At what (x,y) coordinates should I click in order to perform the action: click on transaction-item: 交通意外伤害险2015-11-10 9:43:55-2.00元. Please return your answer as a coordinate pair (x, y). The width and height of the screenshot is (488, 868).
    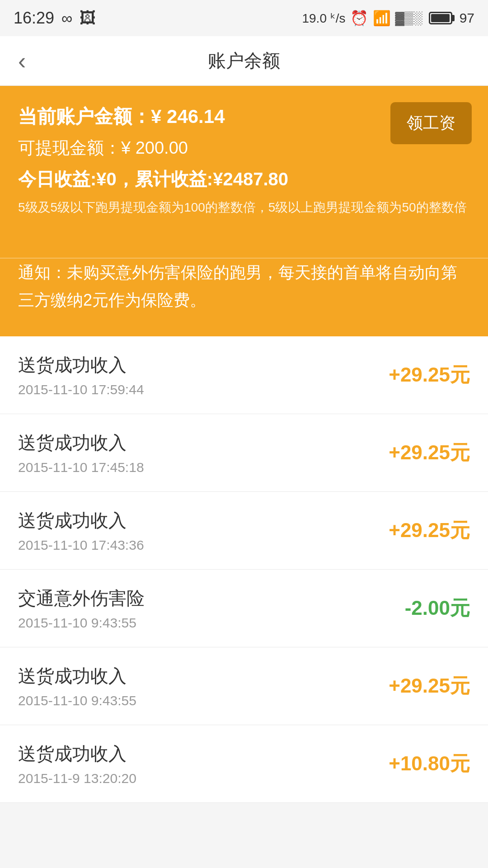
    Looking at the image, I should click on (244, 609).